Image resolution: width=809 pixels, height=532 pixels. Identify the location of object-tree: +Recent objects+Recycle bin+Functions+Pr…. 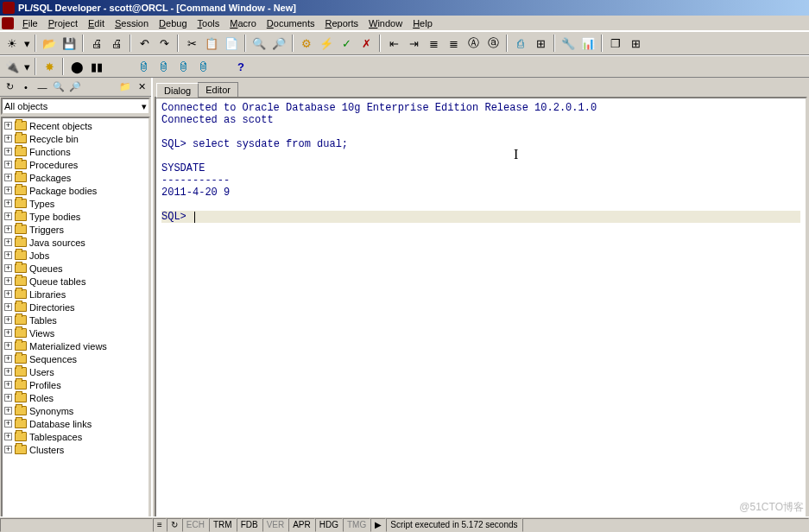
(76, 320).